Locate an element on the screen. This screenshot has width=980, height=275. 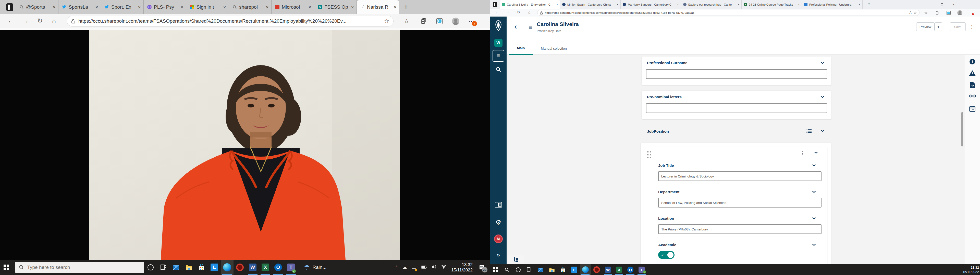
tab-main: Main is located at coordinates (521, 49).